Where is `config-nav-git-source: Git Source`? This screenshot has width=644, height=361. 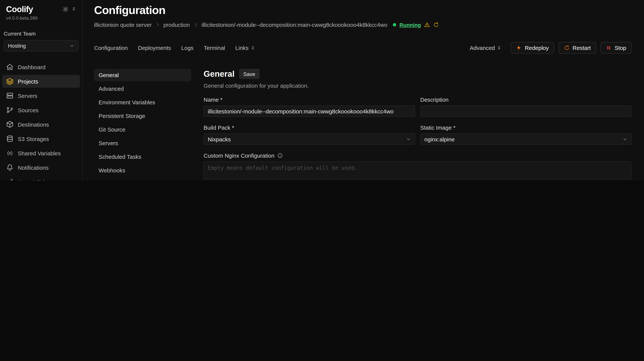 config-nav-git-source: Git Source is located at coordinates (142, 130).